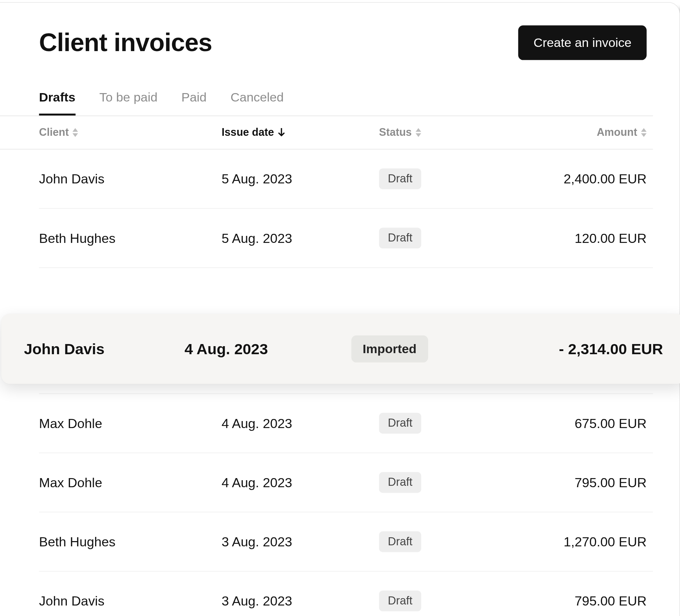  Describe the element at coordinates (341, 349) in the screenshot. I see `highlighted-invoice-row: John Davis 4 Aug. 2023 Imported - 2,314.…` at that location.